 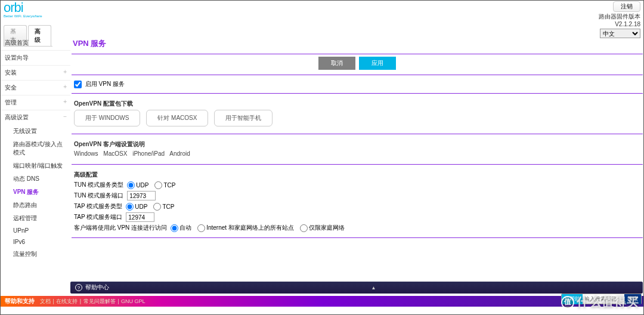 I want to click on footer-link-online: 在线支持, so click(x=67, y=301).